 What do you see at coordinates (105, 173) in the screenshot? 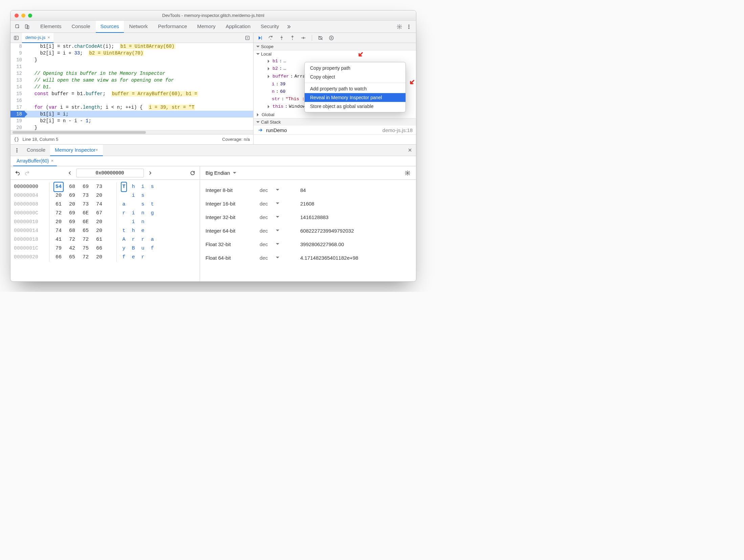
I see `memory-nav` at bounding box center [105, 173].